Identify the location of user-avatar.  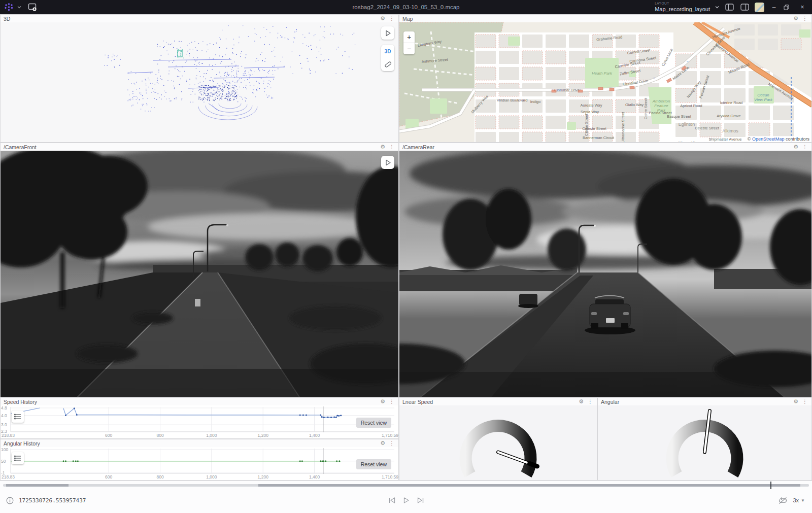
(759, 7).